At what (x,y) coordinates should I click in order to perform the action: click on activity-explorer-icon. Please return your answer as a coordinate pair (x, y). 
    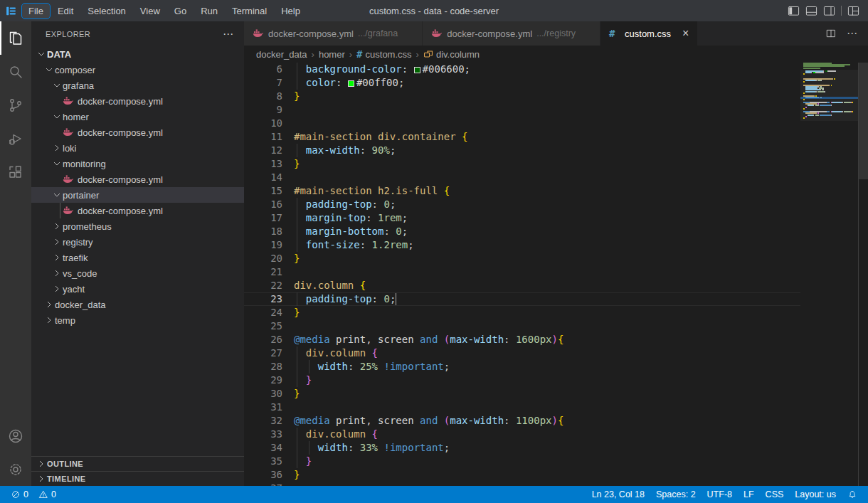
    Looking at the image, I should click on (16, 38).